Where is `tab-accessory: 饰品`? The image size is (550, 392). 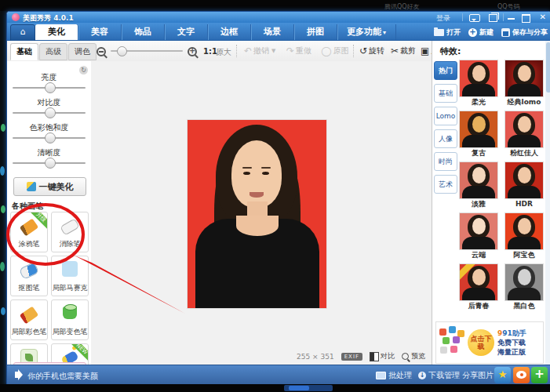
tab-accessory: 饰品 is located at coordinates (143, 32).